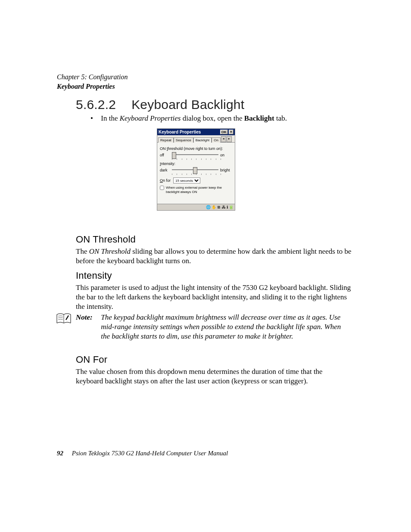 This screenshot has height=532, width=411. Describe the element at coordinates (214, 327) in the screenshot. I see `note-block: Note: The keypad backlight maximum brigh…` at that location.